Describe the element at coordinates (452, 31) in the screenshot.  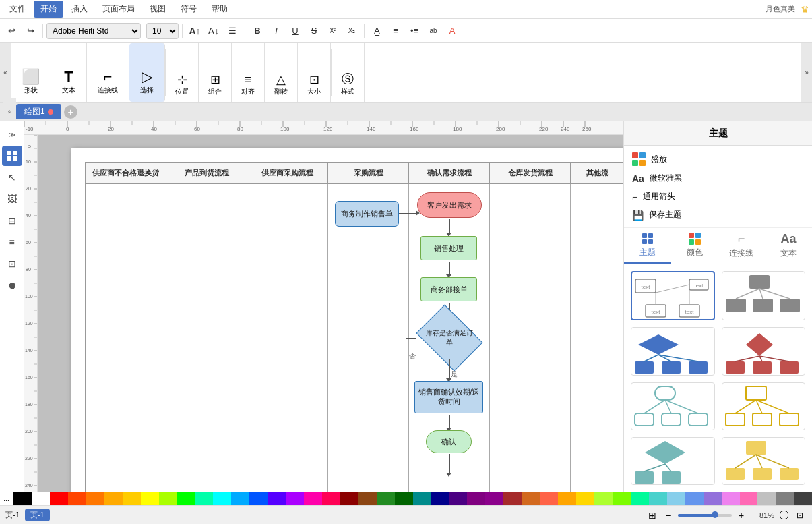
I see `font-color-button: A` at that location.